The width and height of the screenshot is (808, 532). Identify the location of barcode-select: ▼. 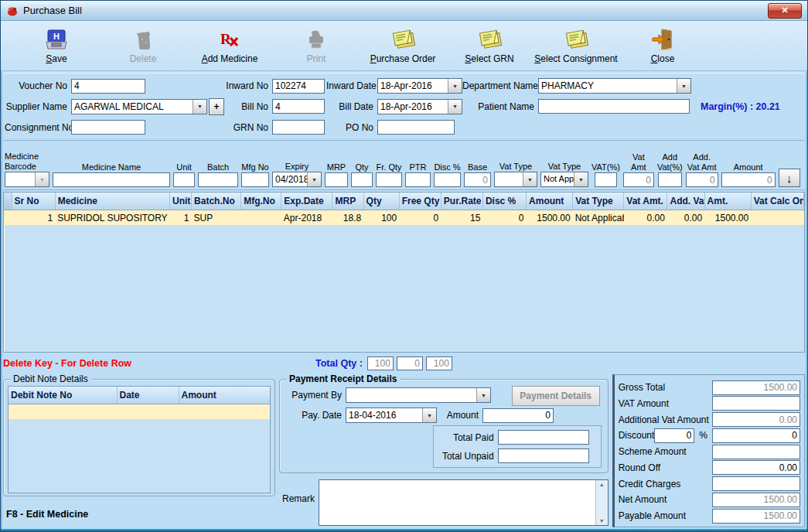
(27, 179).